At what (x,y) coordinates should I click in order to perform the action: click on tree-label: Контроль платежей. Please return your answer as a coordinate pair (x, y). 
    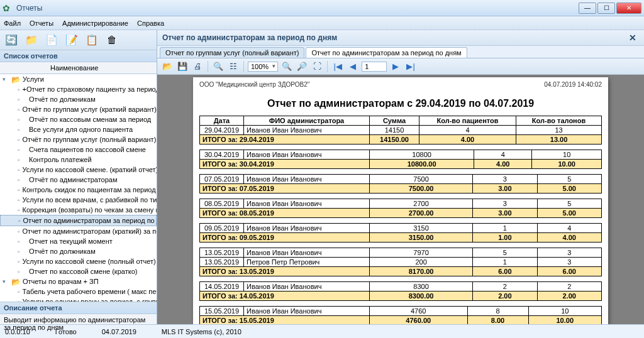
    Looking at the image, I should click on (60, 160).